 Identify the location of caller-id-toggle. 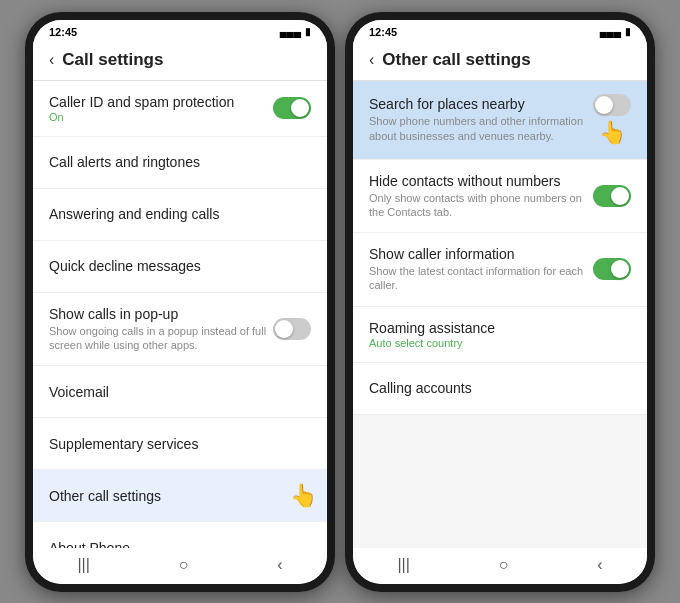
(292, 108).